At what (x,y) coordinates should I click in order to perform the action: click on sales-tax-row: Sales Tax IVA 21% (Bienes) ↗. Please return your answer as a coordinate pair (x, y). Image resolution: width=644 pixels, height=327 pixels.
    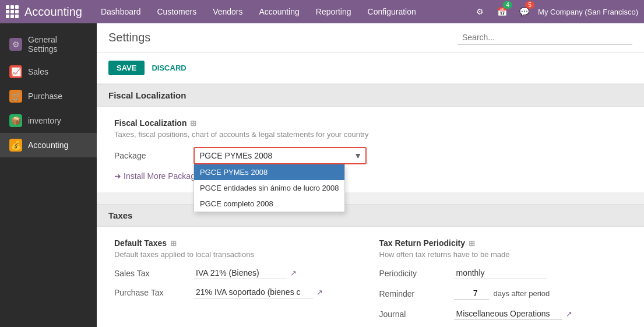
    Looking at the image, I should click on (238, 273).